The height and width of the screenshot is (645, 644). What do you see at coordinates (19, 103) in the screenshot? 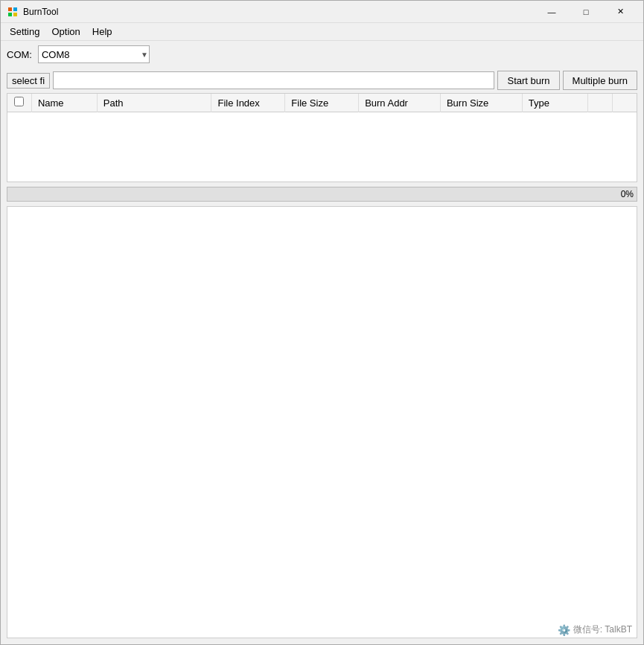
I see `col-checkbox` at bounding box center [19, 103].